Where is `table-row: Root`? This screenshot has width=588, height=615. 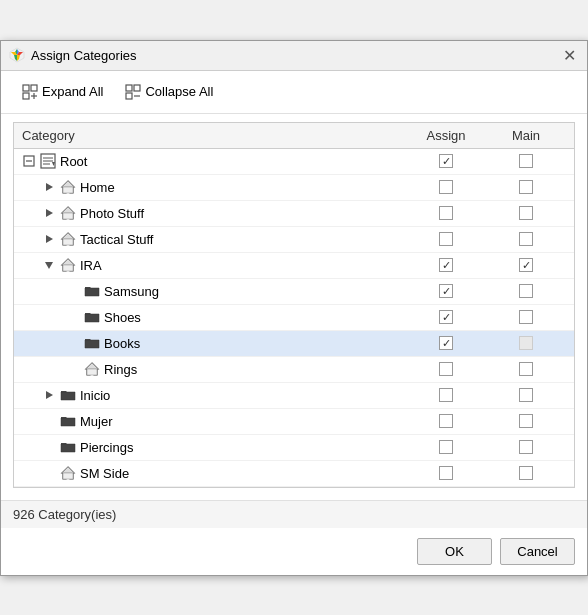 table-row: Root is located at coordinates (294, 162).